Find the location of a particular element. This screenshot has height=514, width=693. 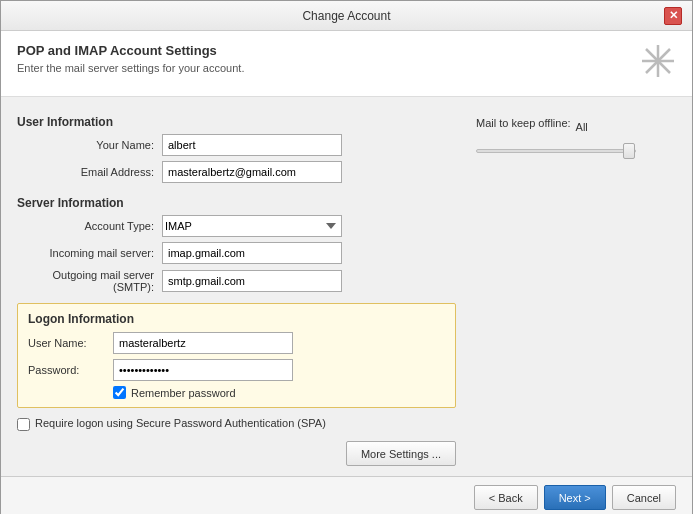

email-label: Email Address: is located at coordinates (90, 172).